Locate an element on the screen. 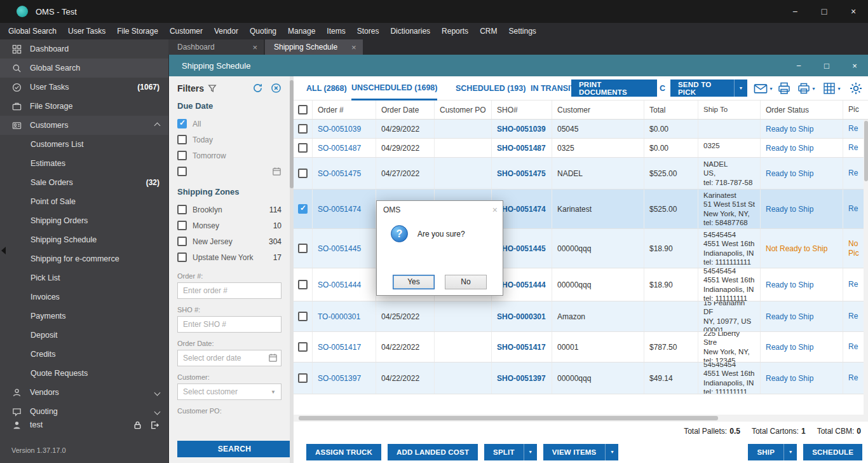 The height and width of the screenshot is (463, 868). lock-icon is located at coordinates (137, 425).